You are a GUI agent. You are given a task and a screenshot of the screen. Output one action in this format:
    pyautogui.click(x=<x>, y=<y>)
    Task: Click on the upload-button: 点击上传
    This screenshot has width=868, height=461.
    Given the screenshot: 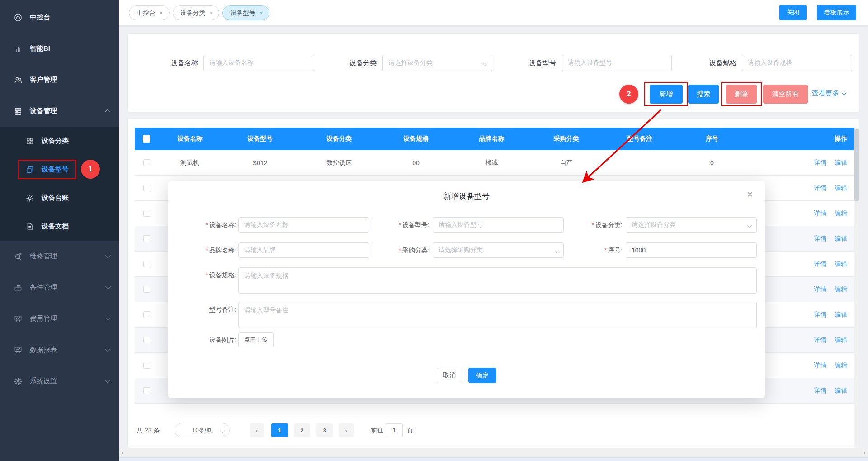 What is the action you would take?
    pyautogui.click(x=256, y=340)
    